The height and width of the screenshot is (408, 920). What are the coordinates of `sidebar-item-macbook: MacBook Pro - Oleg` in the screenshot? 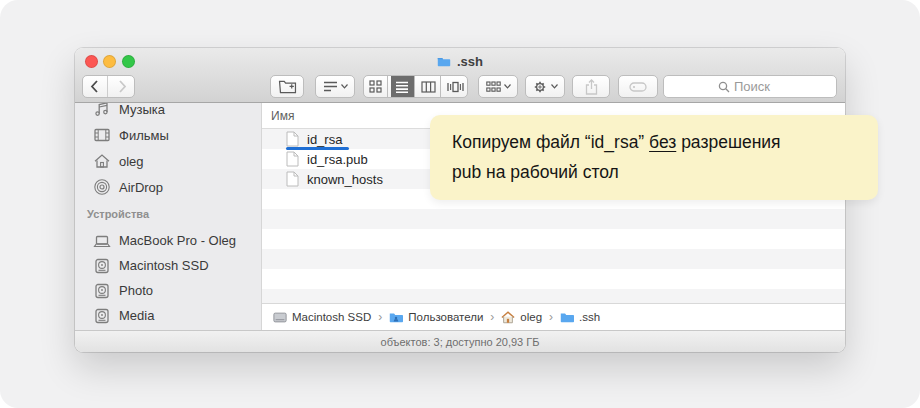 It's located at (168, 240).